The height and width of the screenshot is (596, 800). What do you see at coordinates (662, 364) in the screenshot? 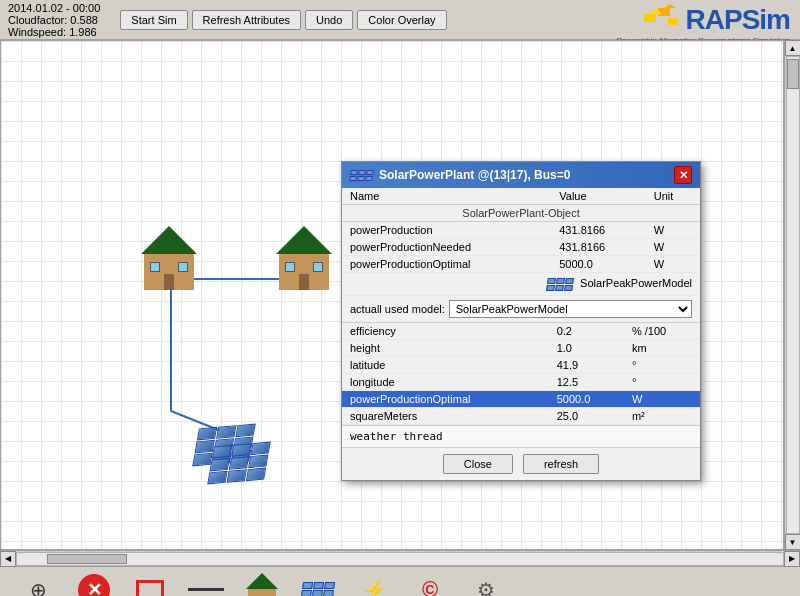
I see `row-unit: °` at bounding box center [662, 364].